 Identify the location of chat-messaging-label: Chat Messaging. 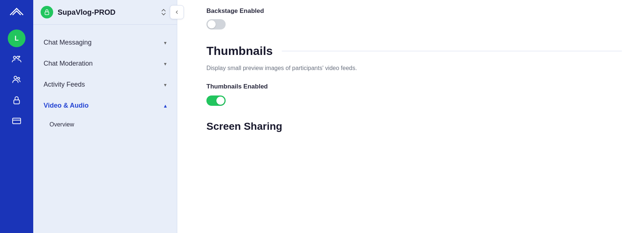
(68, 43).